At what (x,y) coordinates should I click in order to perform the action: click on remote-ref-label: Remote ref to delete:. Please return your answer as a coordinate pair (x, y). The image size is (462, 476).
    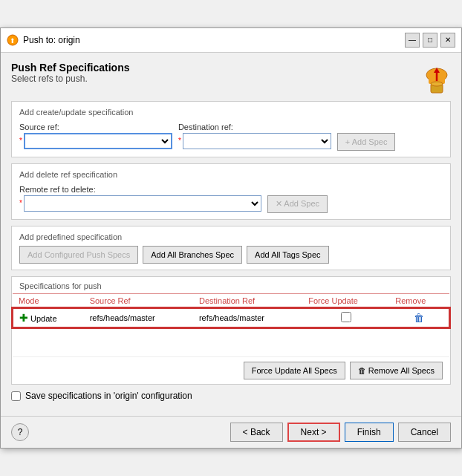
    Looking at the image, I should click on (140, 189).